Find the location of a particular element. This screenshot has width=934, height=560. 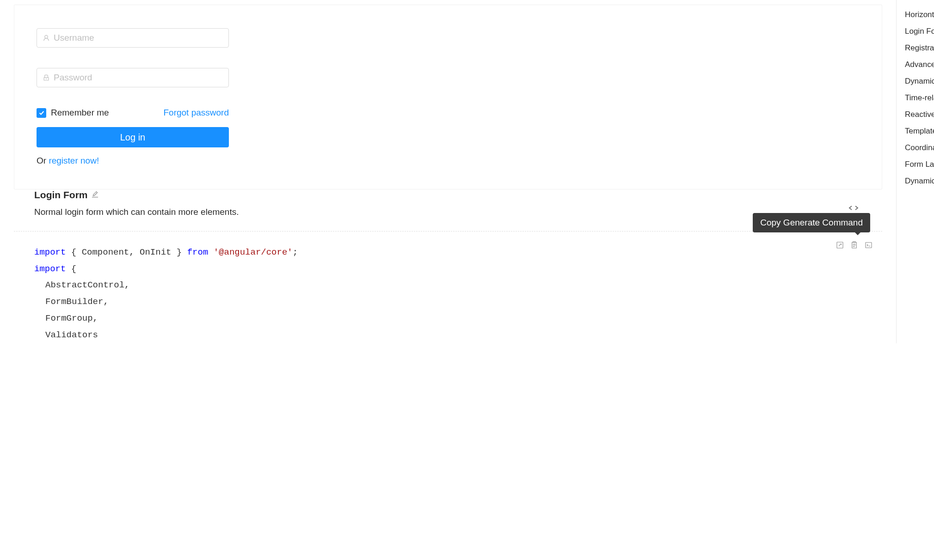

code-actions: Copy Generate Command is located at coordinates (854, 245).